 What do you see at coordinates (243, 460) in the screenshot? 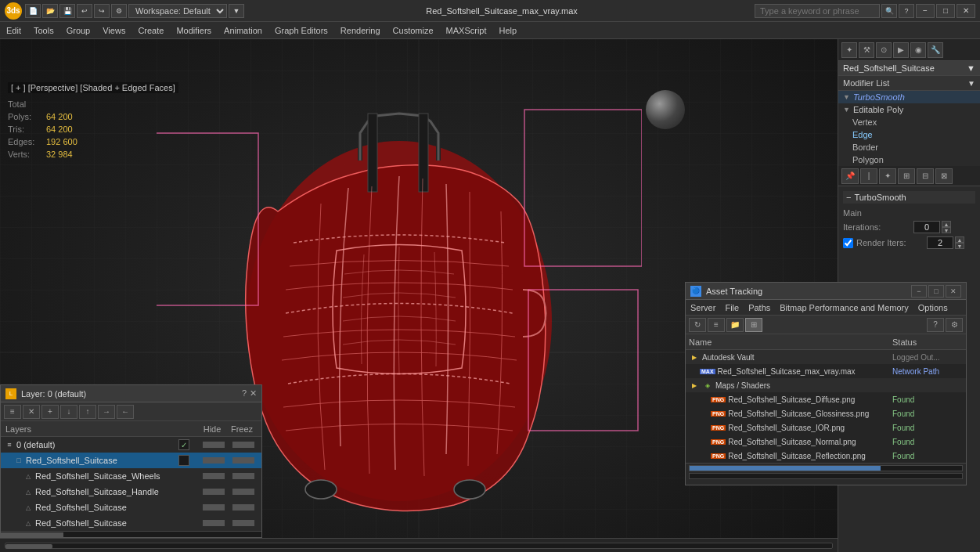
I see `layer-row-freeze` at bounding box center [243, 460].